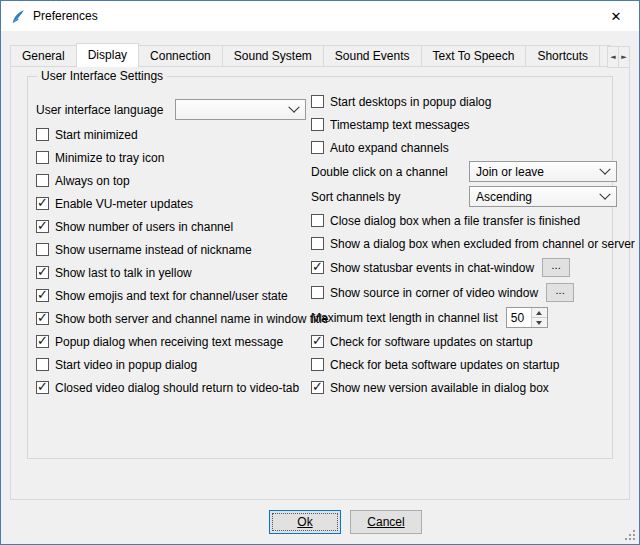 The width and height of the screenshot is (640, 545). Describe the element at coordinates (543, 172) in the screenshot. I see `double-click-select: Join or leave` at that location.